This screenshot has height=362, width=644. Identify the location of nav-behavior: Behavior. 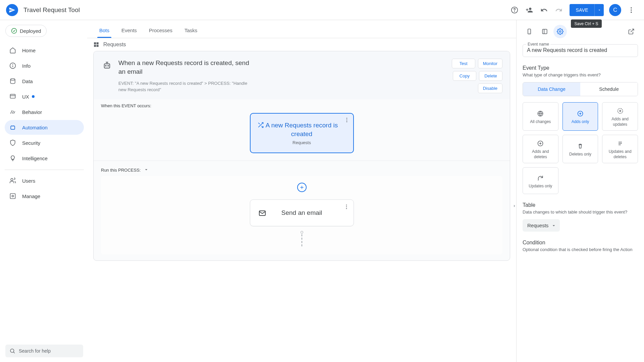
(44, 112).